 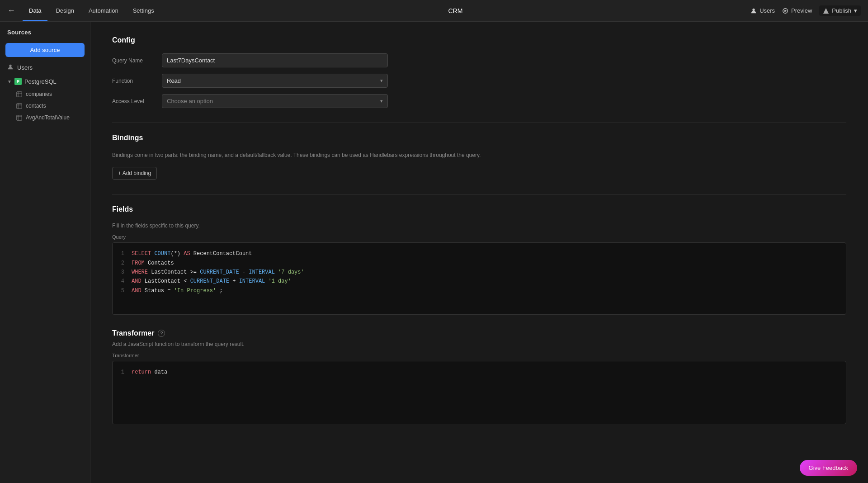 What do you see at coordinates (479, 138) in the screenshot?
I see `bindings-title: Bindings` at bounding box center [479, 138].